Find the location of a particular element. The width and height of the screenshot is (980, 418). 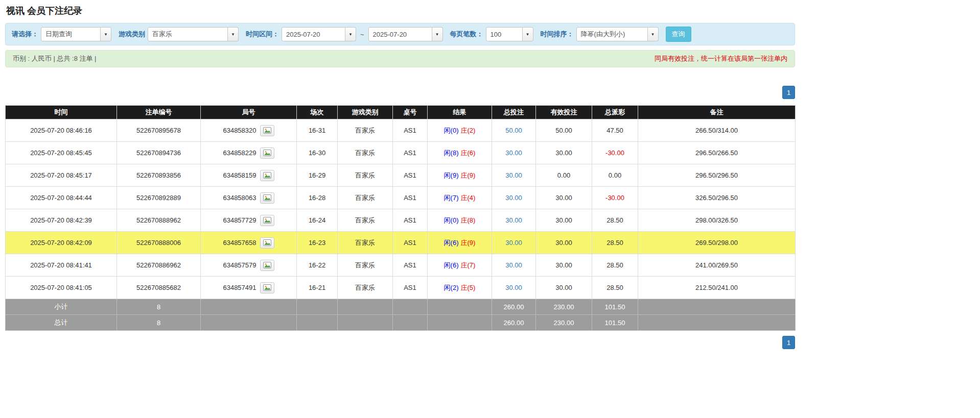

result-player: 闲(2) is located at coordinates (452, 288).